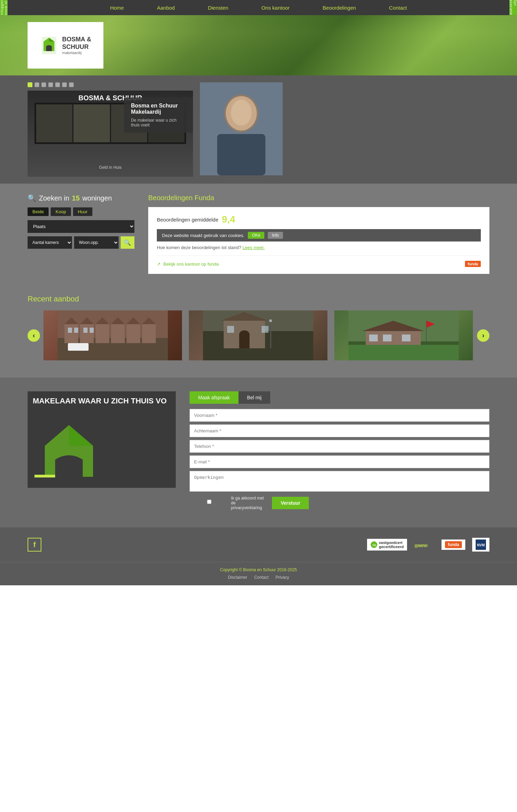  Describe the element at coordinates (50, 243) in the screenshot. I see `rooms-select: Aantal kamers` at that location.